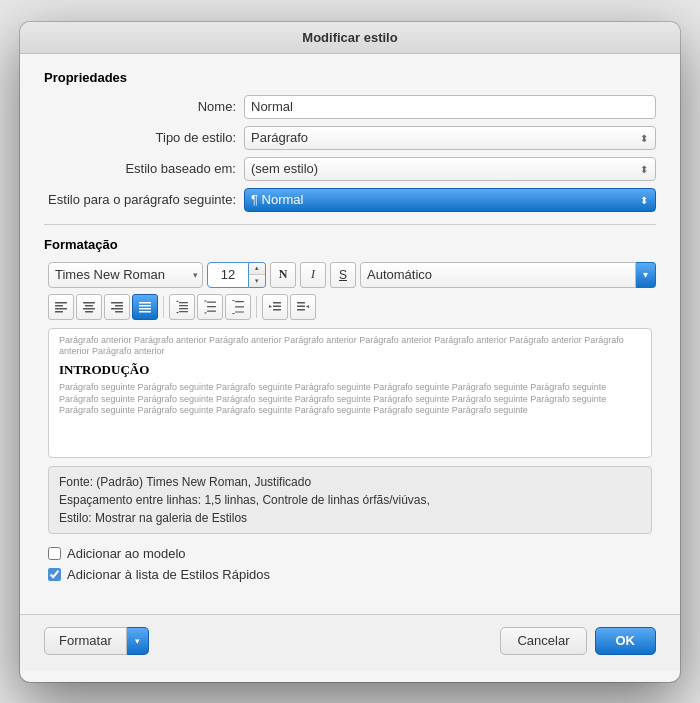 Image resolution: width=700 pixels, height=703 pixels. Describe the element at coordinates (450, 138) in the screenshot. I see `style-type-select-wrap: Parágrafo ⬍` at that location.